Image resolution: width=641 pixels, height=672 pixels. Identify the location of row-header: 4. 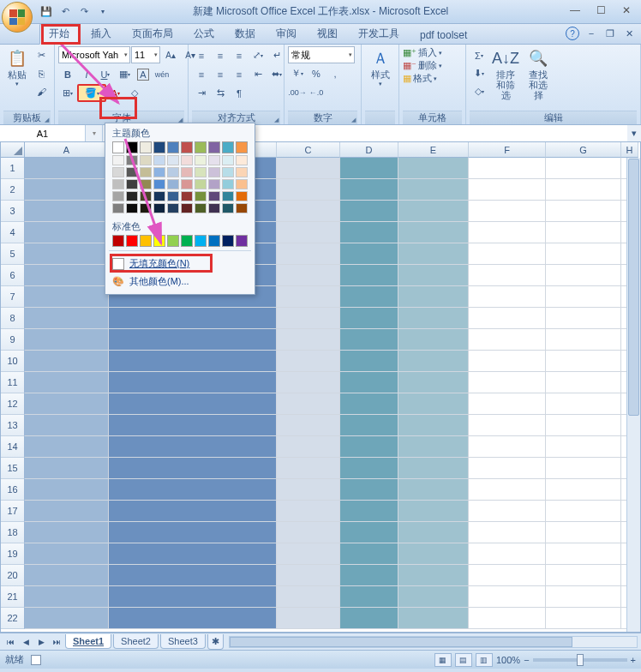
(13, 233).